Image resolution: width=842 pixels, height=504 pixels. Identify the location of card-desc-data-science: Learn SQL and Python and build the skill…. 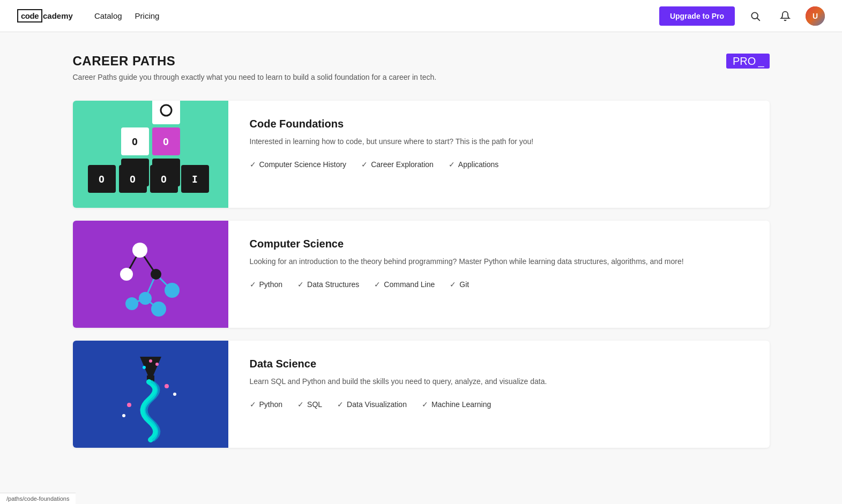
(499, 381).